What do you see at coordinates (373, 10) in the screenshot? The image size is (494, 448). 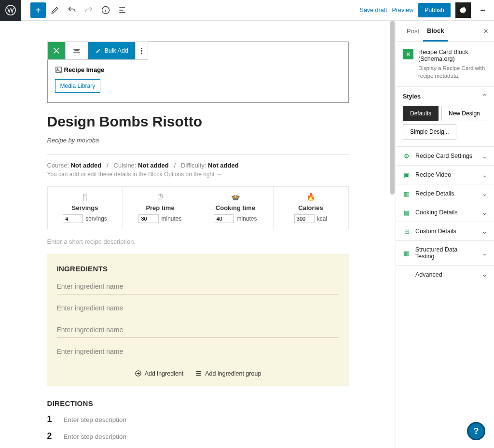 I see `save-draft-button: Save draft` at bounding box center [373, 10].